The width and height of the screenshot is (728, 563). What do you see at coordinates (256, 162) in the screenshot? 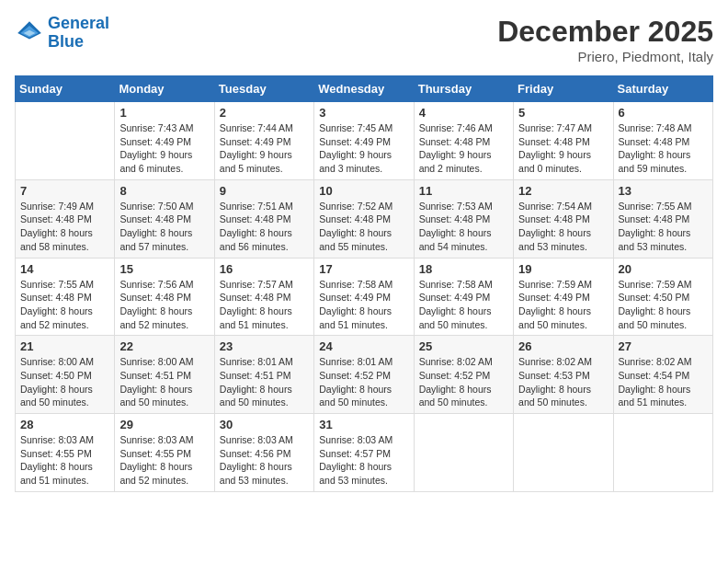
I see `daylight-text: Daylight: 9 hours and 5 minutes.` at bounding box center [256, 162].